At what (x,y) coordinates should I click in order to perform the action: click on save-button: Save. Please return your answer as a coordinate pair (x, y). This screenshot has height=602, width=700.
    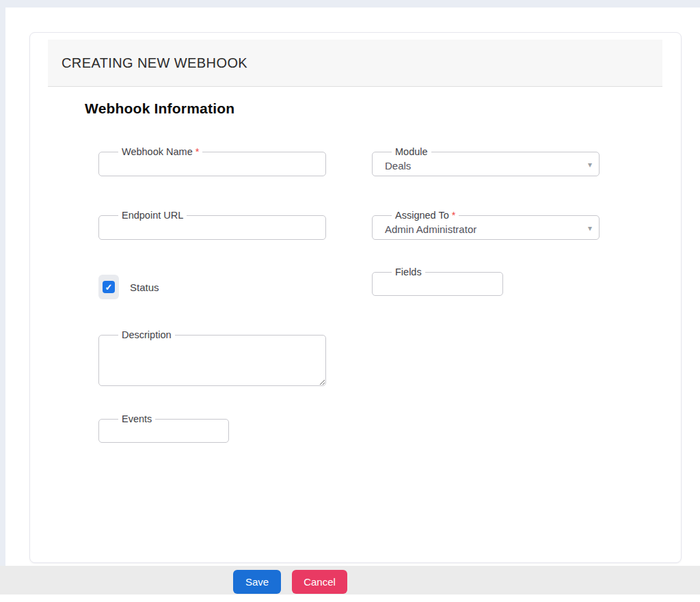
    Looking at the image, I should click on (257, 582).